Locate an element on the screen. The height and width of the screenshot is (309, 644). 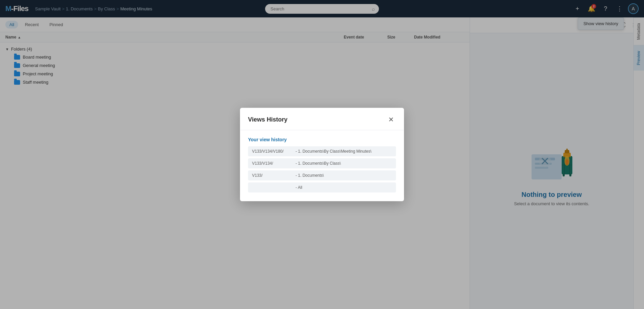
modal-section-title: Your view history is located at coordinates (322, 140).